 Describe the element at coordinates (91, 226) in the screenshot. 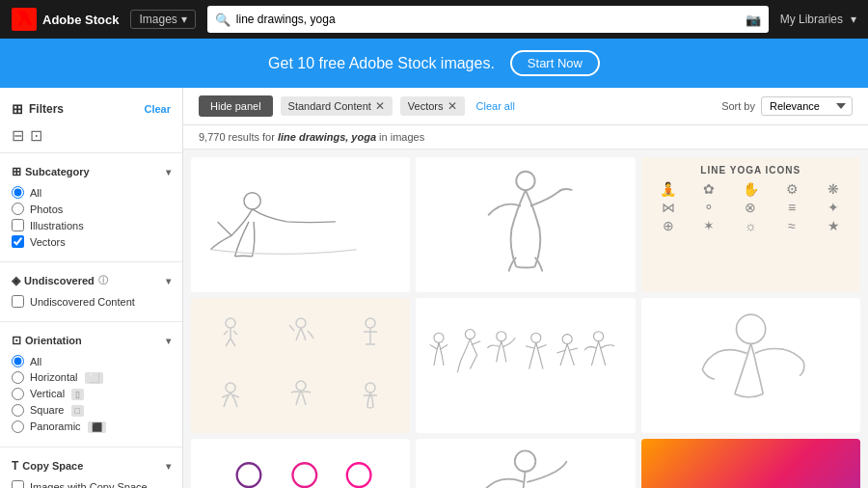

I see `subcategory-illustrations: Illustrations` at that location.